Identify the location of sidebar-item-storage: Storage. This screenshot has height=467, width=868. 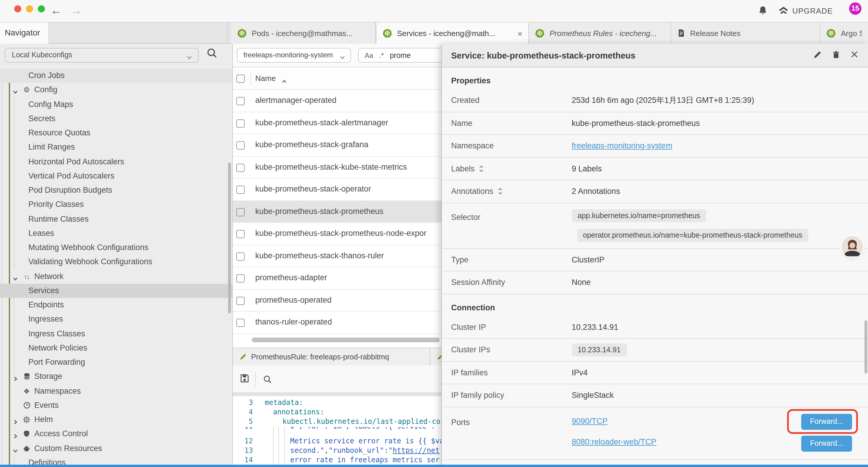
(116, 377).